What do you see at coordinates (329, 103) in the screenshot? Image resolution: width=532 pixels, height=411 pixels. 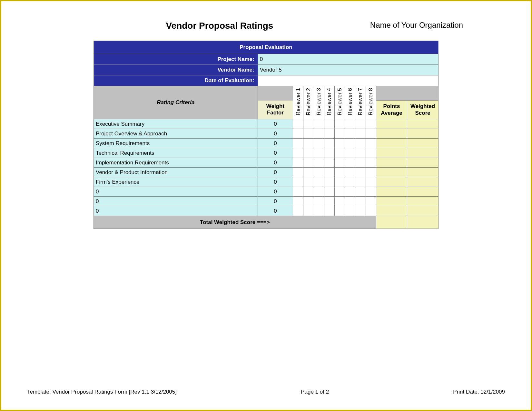 I see `reviewer-4-header: Reviewer 4` at bounding box center [329, 103].